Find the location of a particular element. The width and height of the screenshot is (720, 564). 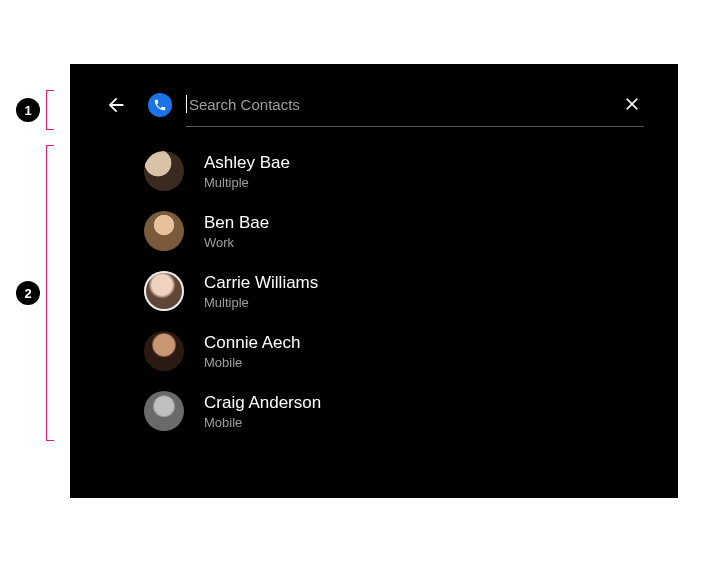

annotation-2: 2 is located at coordinates (35, 293).